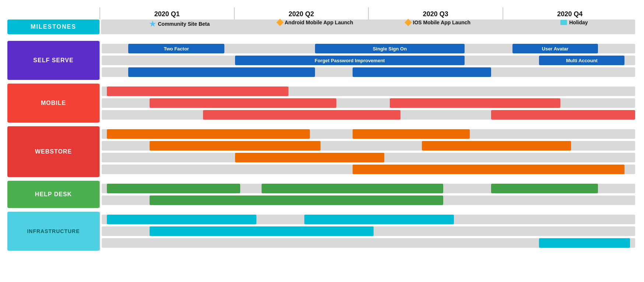  I want to click on bar-helpdesk-1c, so click(545, 188).